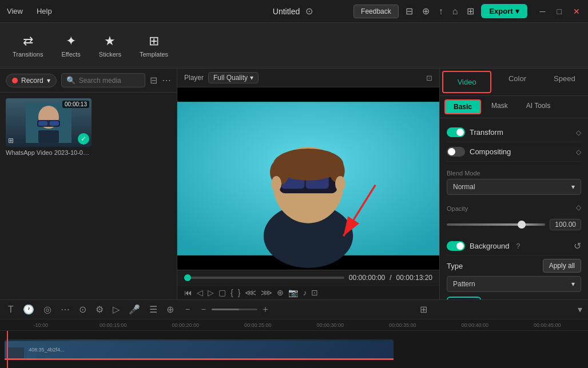 The width and height of the screenshot is (588, 368). Describe the element at coordinates (188, 293) in the screenshot. I see `skip-back-button: ⏮` at that location.